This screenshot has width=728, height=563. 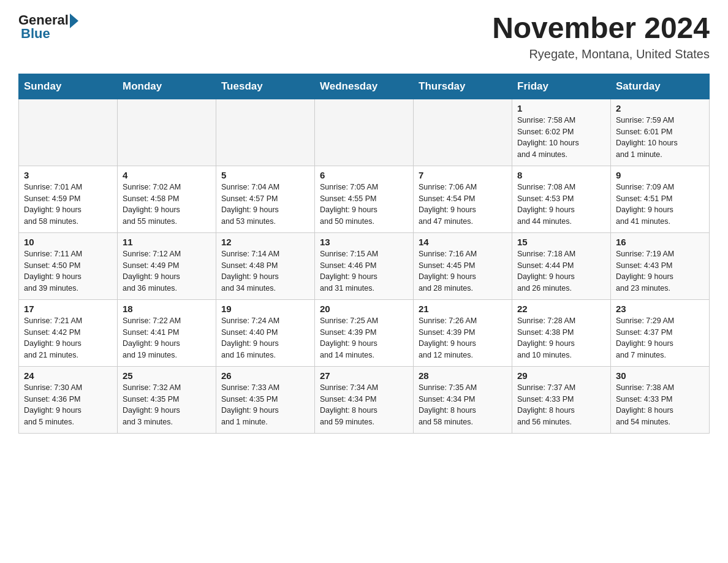 I want to click on day-number: 21, so click(x=463, y=309).